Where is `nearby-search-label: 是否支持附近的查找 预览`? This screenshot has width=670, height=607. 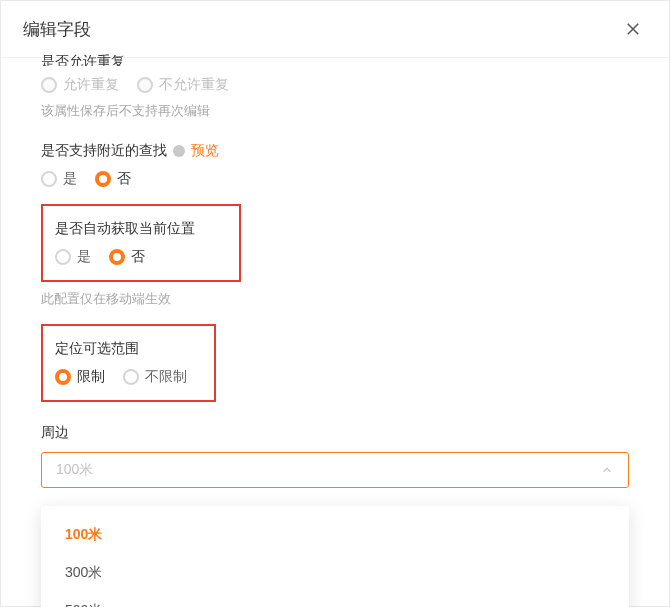 nearby-search-label: 是否支持附近的查找 预览 is located at coordinates (335, 151).